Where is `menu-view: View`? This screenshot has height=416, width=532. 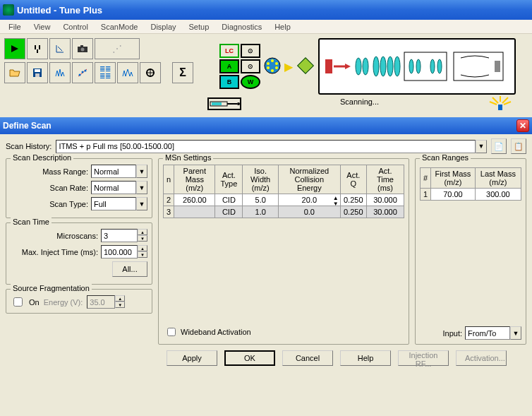
menu-view: View is located at coordinates (42, 27).